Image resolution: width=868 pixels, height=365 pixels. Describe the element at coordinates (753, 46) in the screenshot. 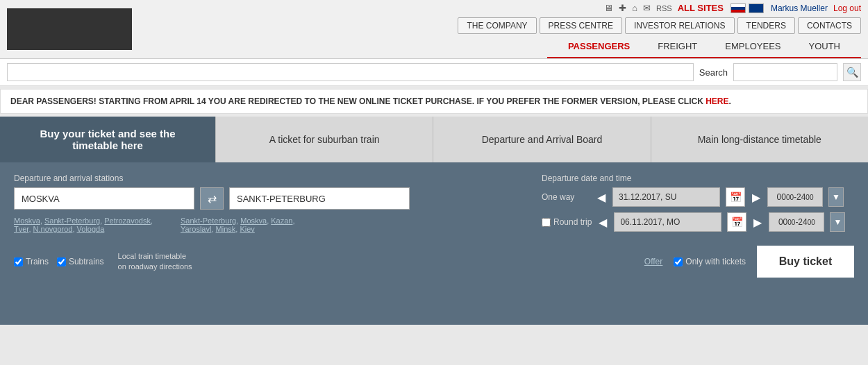

I see `tab-employees: EMPLOYEES` at that location.